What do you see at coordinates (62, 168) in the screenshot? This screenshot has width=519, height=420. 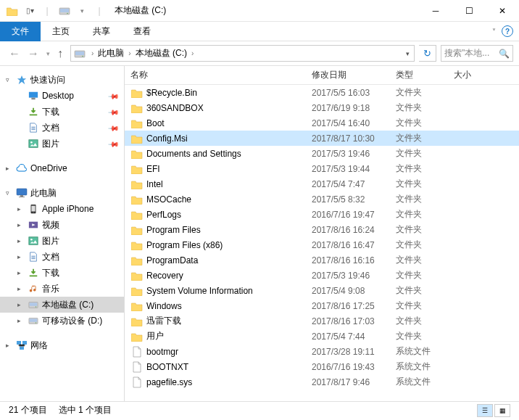 I see `sidebar-onedrive: ▸ OneDrive` at bounding box center [62, 168].